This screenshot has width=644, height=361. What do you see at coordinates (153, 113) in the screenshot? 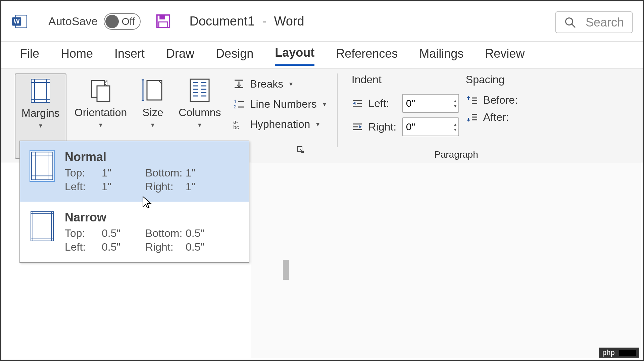
I see `size-label: Size` at bounding box center [153, 113].